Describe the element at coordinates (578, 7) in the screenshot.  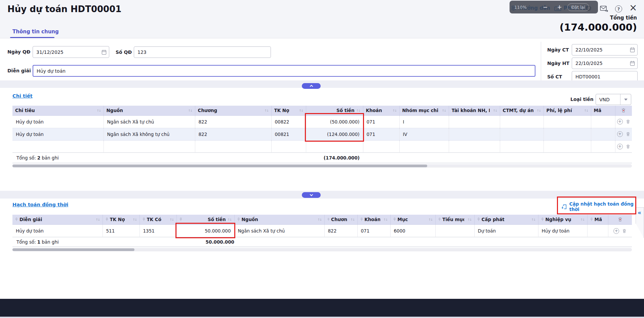
I see `zoom-reset-button: Đặt lại` at that location.